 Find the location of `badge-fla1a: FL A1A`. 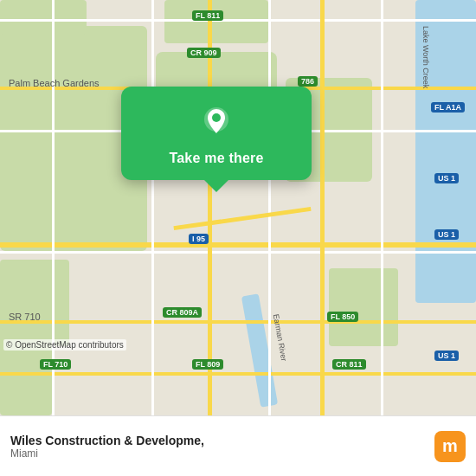

badge-fla1a: FL A1A is located at coordinates (448, 107).